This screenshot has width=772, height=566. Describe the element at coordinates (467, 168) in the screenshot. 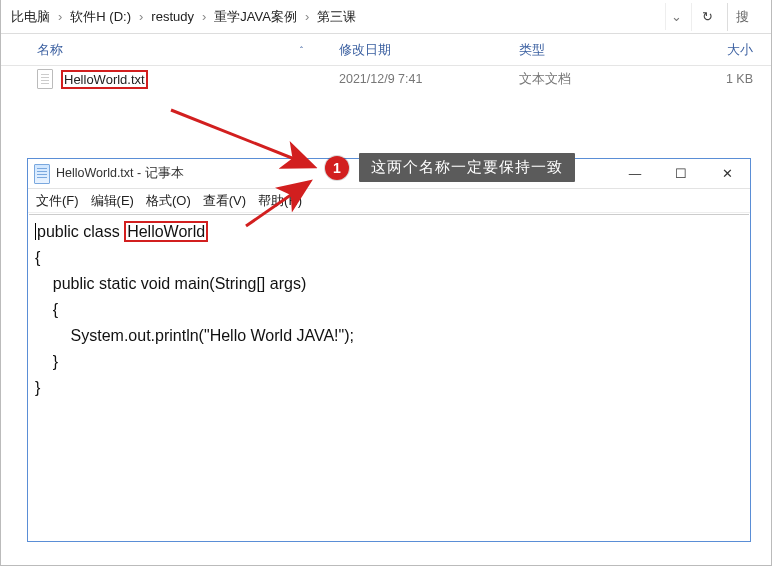

I see `annotation-label: 这两个名称一定要保持一致` at that location.